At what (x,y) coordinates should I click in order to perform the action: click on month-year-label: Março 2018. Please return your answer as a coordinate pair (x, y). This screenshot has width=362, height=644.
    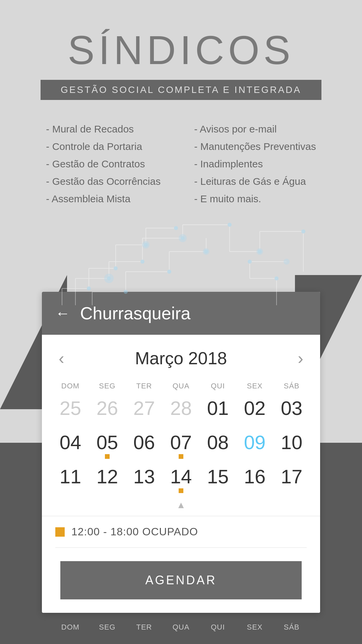
    Looking at the image, I should click on (181, 358).